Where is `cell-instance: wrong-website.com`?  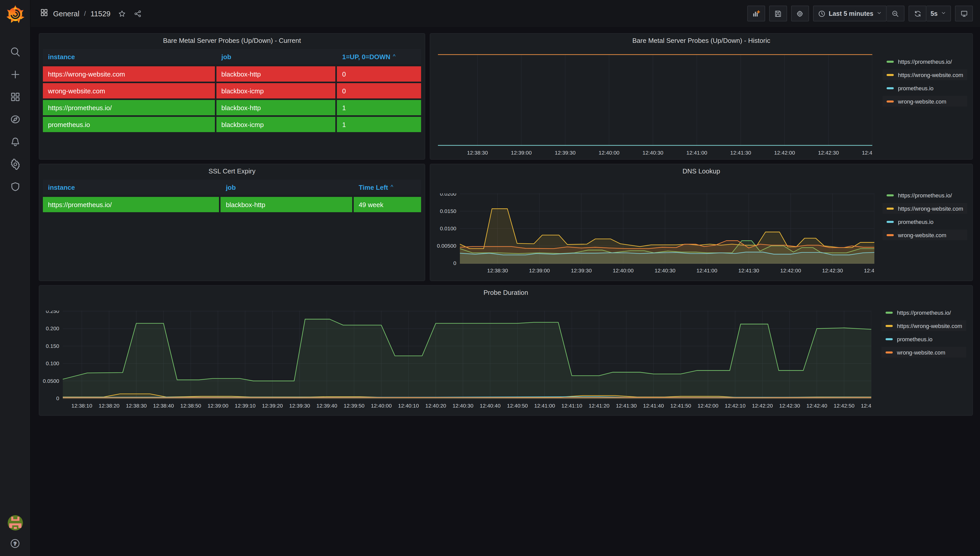
cell-instance: wrong-website.com is located at coordinates (129, 91).